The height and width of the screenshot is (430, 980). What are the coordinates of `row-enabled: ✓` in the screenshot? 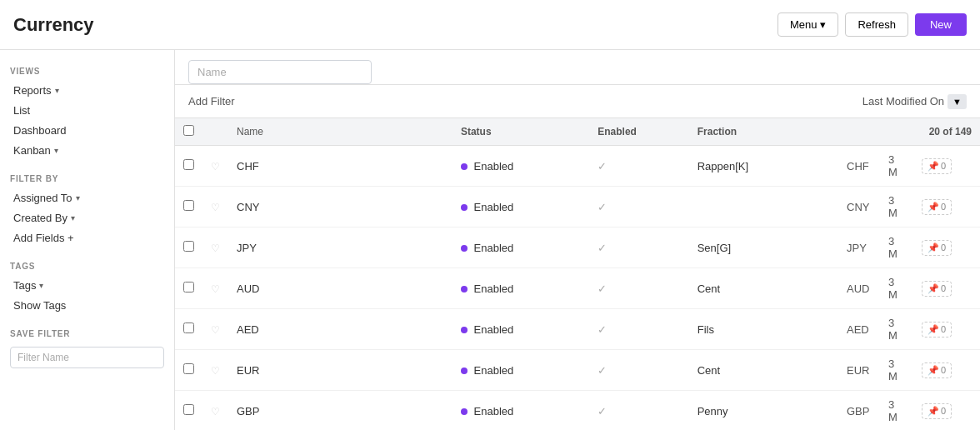 It's located at (639, 411).